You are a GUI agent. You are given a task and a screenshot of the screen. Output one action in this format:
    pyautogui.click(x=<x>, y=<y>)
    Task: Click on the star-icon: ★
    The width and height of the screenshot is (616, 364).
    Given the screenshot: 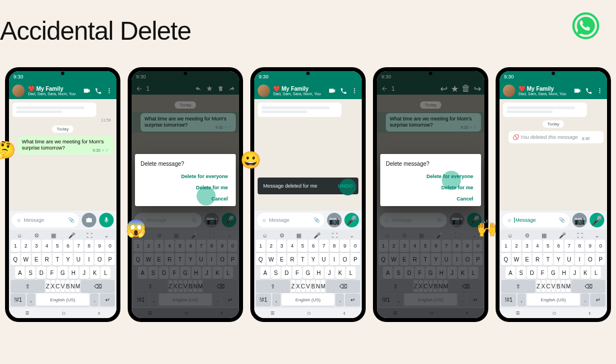 What is the action you would take?
    pyautogui.click(x=455, y=88)
    